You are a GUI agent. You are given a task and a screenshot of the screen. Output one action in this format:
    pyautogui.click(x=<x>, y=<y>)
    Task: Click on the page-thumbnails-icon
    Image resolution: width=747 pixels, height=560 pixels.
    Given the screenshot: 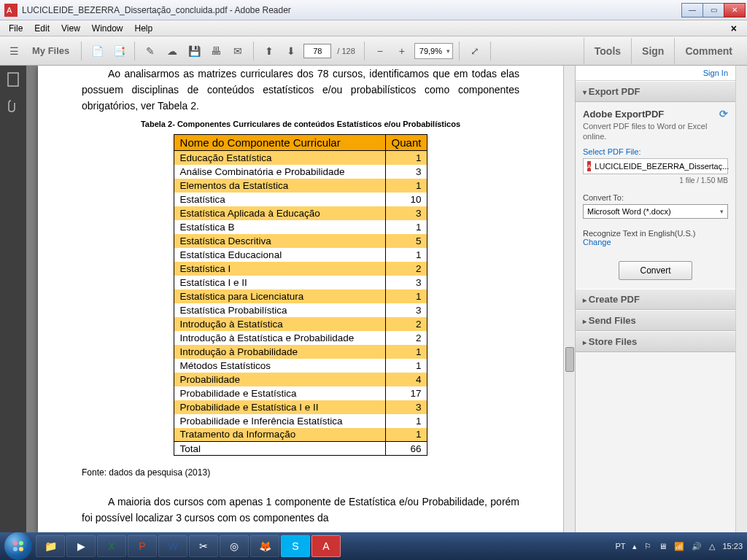 What is the action you would take?
    pyautogui.click(x=13, y=79)
    